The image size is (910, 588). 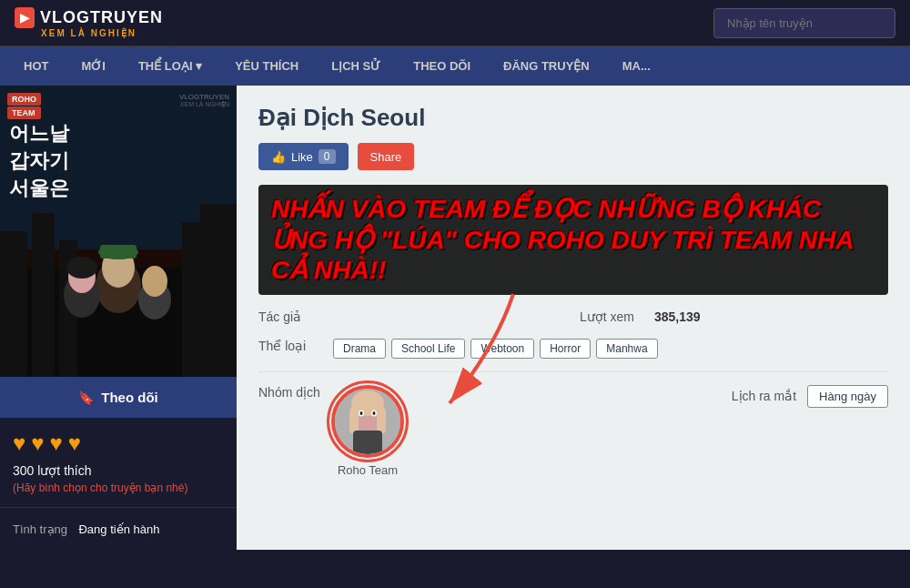 What do you see at coordinates (40, 530) in the screenshot?
I see `status-label: Tình trạng` at bounding box center [40, 530].